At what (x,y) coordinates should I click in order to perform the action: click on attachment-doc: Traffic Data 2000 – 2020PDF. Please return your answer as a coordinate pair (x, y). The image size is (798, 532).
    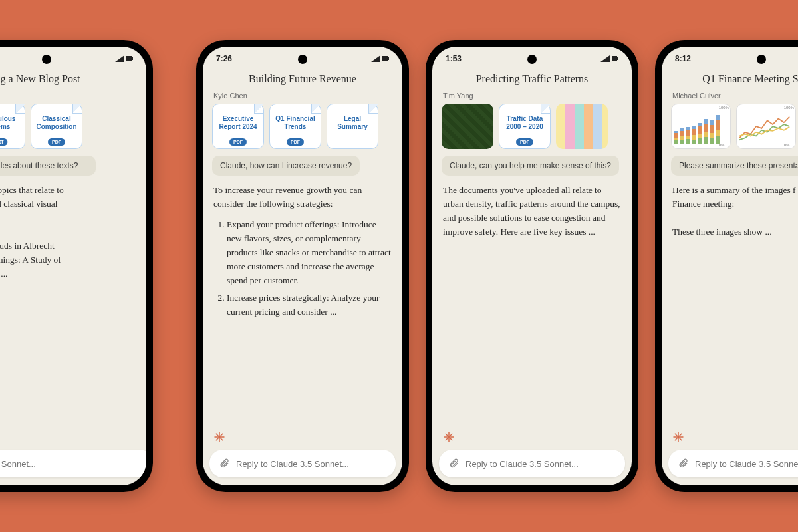
    Looking at the image, I should click on (525, 126).